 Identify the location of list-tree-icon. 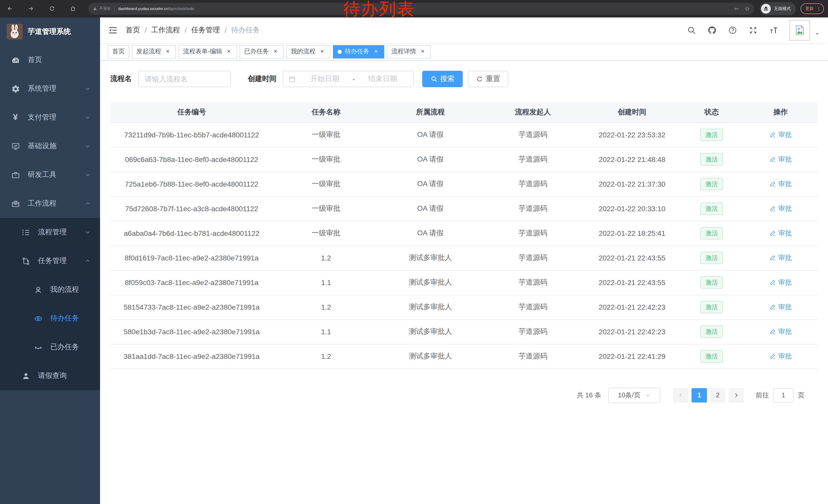
(26, 232).